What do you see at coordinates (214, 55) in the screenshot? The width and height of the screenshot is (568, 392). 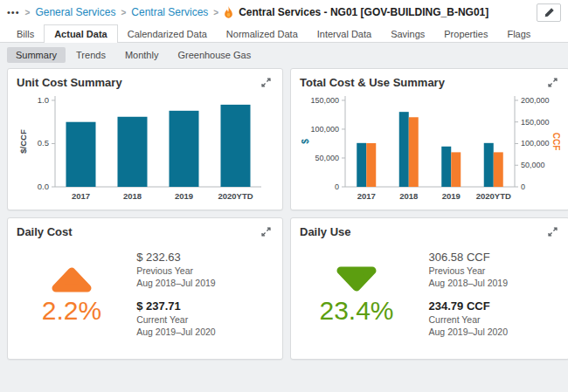 I see `subtab-greenhouse-gas: Greenhouse Gas` at bounding box center [214, 55].